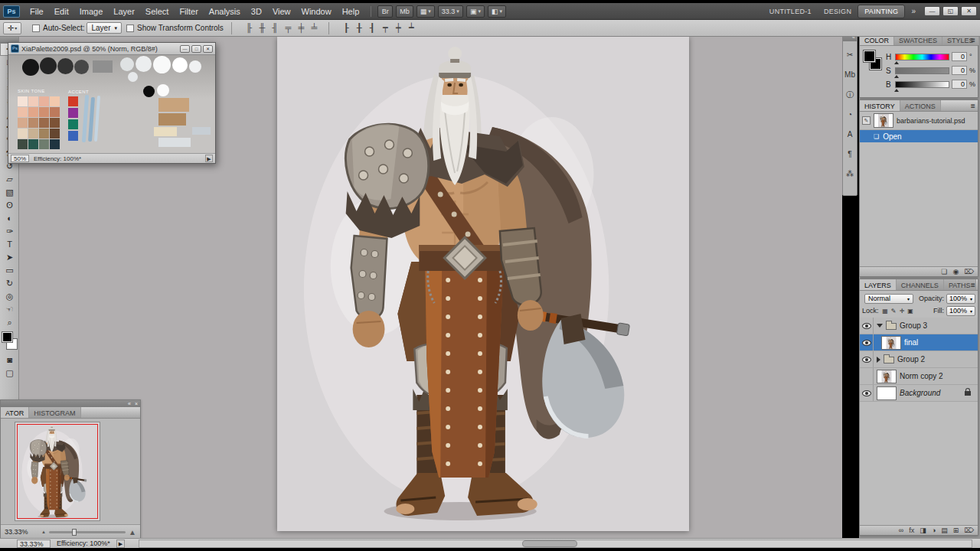 The height and width of the screenshot is (551, 980). What do you see at coordinates (37, 11) in the screenshot?
I see `menu-file: File` at bounding box center [37, 11].